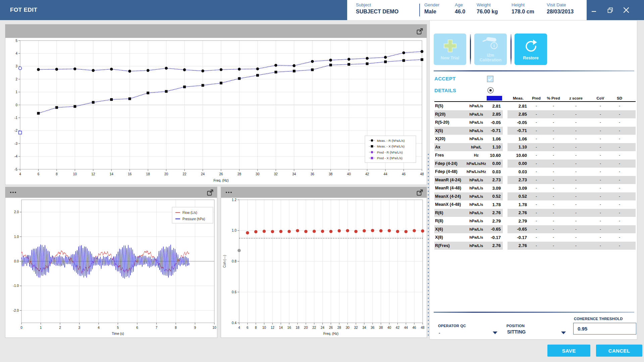 Image resolution: width=644 pixels, height=362 pixels. Describe the element at coordinates (531, 46) in the screenshot. I see `restore-arrow-icon` at that location.